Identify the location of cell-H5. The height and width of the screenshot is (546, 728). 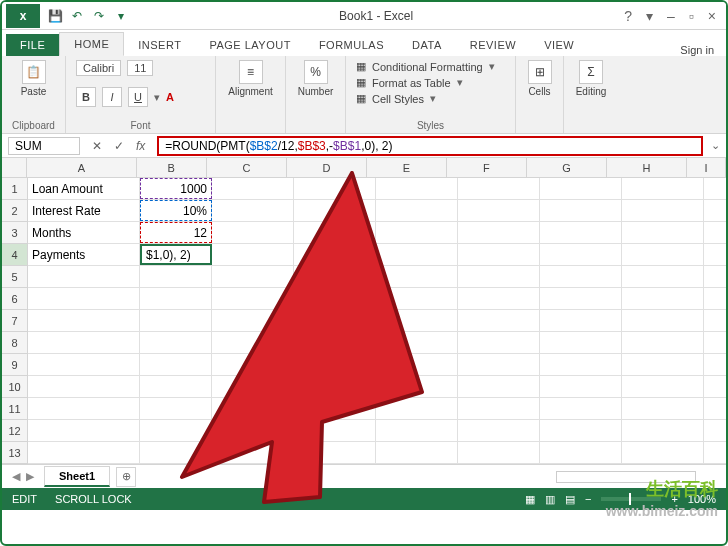
(663, 276).